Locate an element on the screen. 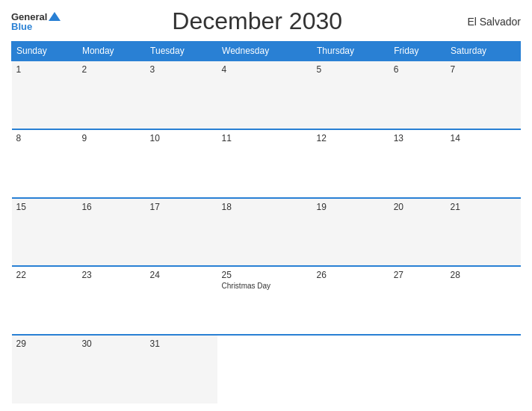  day-number: 10 is located at coordinates (182, 138).